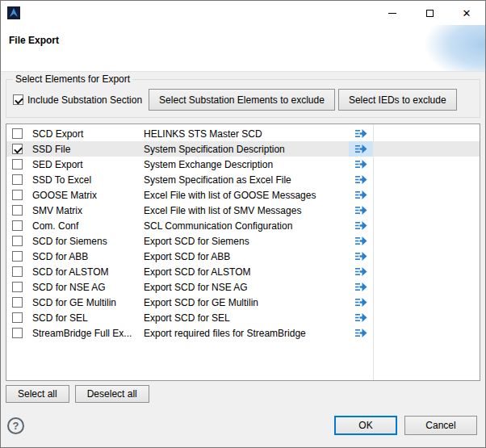  I want to click on table-row: SCD for GE Multilin Export SCD for GE Mu…, so click(243, 302).